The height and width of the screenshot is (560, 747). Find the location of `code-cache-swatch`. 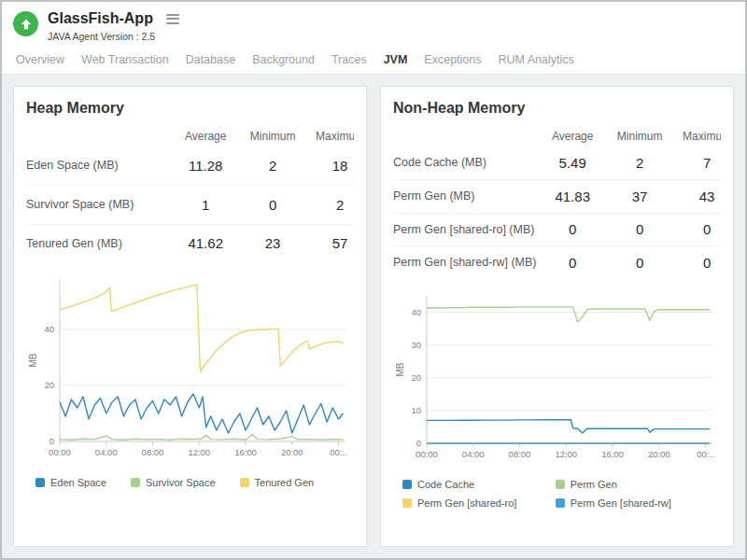

code-cache-swatch is located at coordinates (407, 484).